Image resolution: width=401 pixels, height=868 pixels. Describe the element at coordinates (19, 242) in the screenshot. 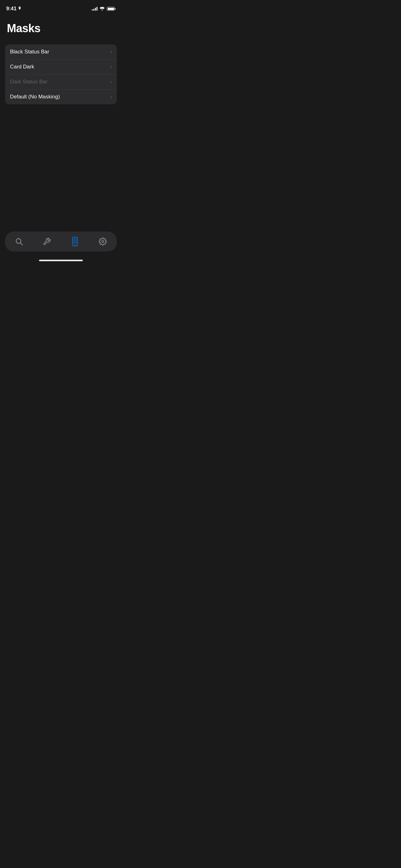

I see `tab-search` at that location.